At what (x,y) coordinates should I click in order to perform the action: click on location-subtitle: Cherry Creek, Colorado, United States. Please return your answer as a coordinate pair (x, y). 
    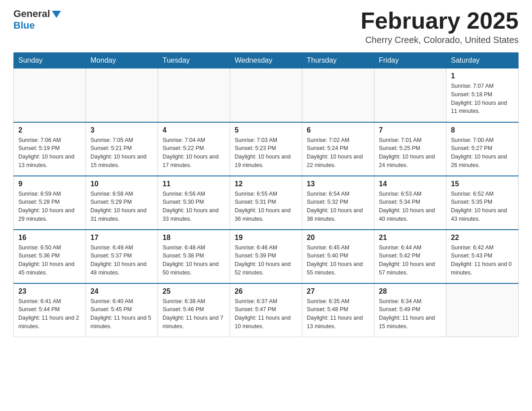
    Looking at the image, I should click on (440, 40).